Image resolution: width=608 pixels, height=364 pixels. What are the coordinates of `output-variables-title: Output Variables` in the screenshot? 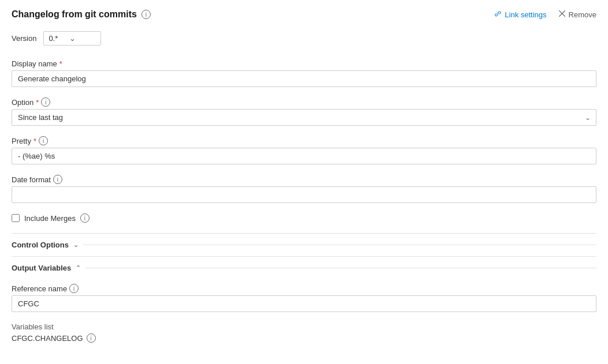 It's located at (42, 268).